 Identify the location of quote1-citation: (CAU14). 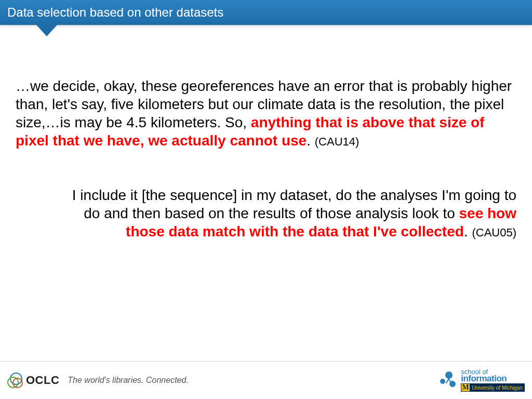
(337, 141).